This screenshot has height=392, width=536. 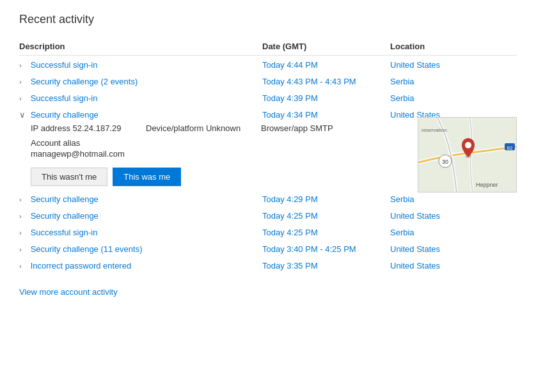 I want to click on row7-link: Successful sign-in, so click(x=64, y=233).